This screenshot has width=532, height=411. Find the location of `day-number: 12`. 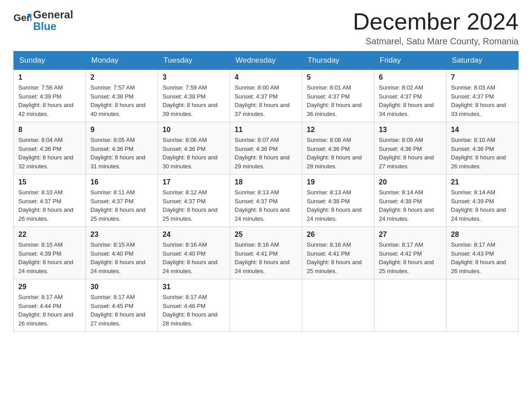

day-number: 12 is located at coordinates (338, 130).